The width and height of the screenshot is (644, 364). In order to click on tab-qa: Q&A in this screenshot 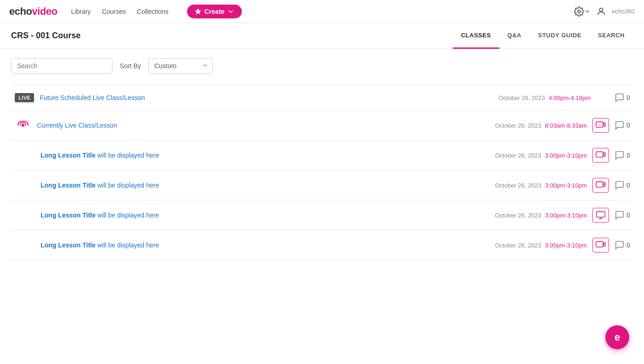, I will do `click(515, 36)`.